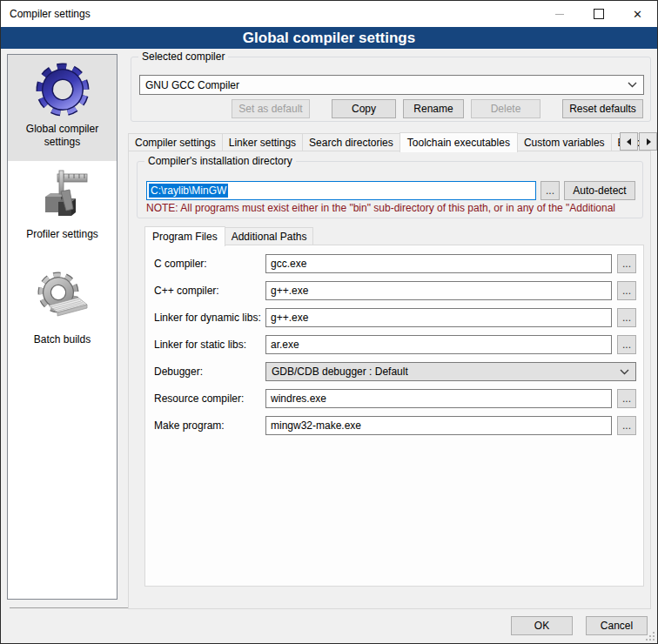  Describe the element at coordinates (439, 318) in the screenshot. I see `linker-dynamic-input` at that location.